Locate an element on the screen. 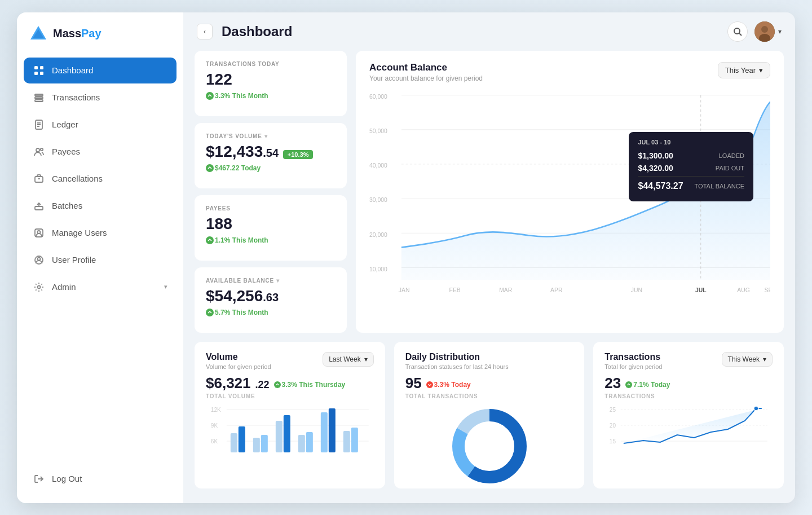  gear-icon is located at coordinates (39, 287).